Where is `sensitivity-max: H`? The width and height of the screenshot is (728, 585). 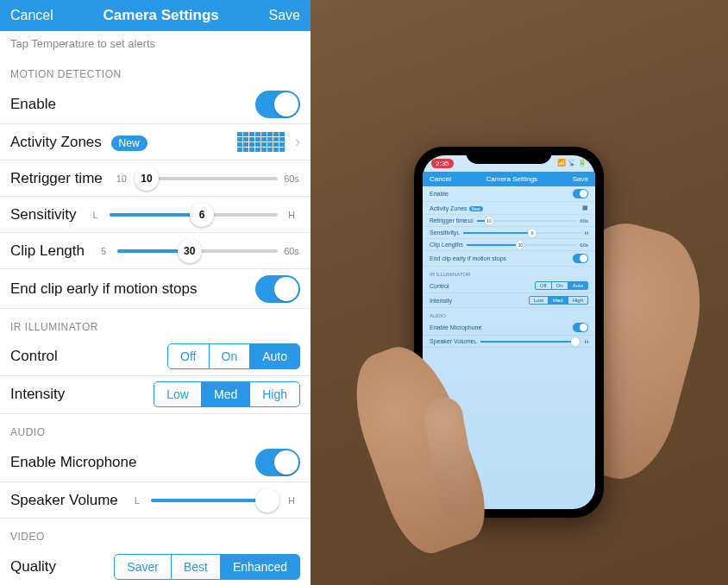
sensitivity-max: H is located at coordinates (292, 215).